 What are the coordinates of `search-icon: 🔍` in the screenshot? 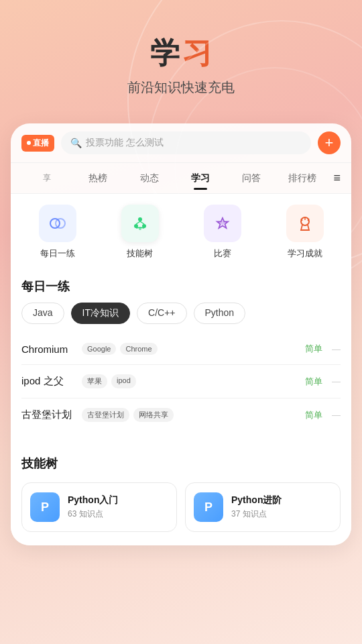 It's located at (76, 143).